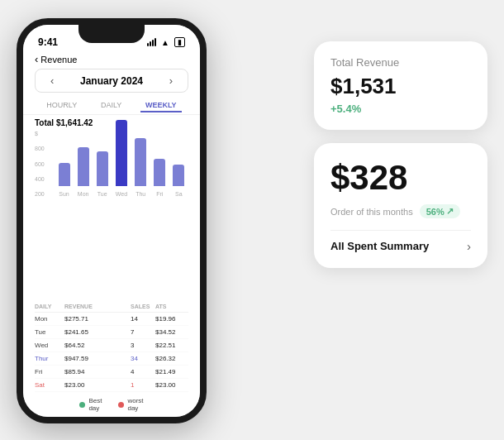 Image resolution: width=504 pixels, height=440 pixels. Describe the element at coordinates (143, 319) in the screenshot. I see `table-cell: 14` at that location.